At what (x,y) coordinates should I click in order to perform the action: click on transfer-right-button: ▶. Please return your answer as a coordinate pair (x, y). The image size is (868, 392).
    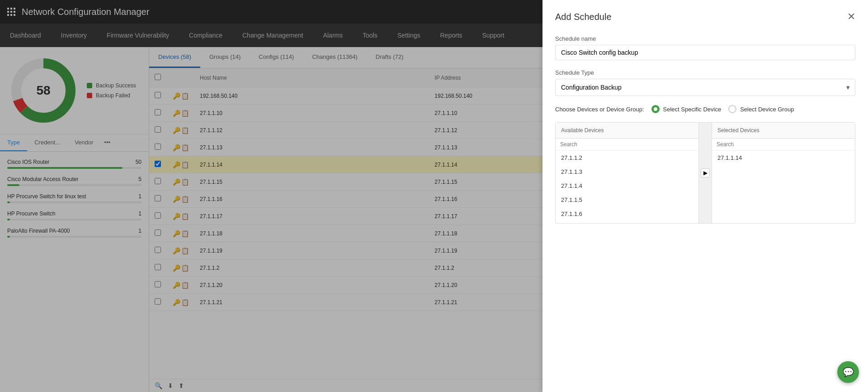
    Looking at the image, I should click on (705, 173).